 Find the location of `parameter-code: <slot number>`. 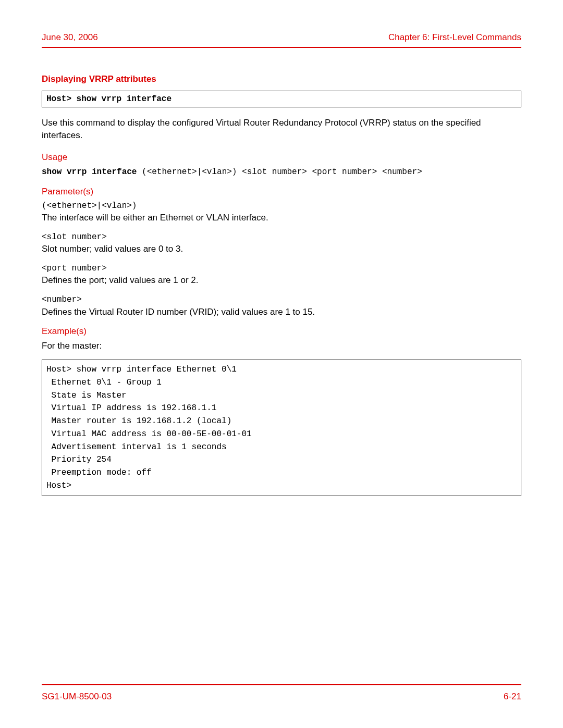

parameter-code: <slot number> is located at coordinates (282, 237).